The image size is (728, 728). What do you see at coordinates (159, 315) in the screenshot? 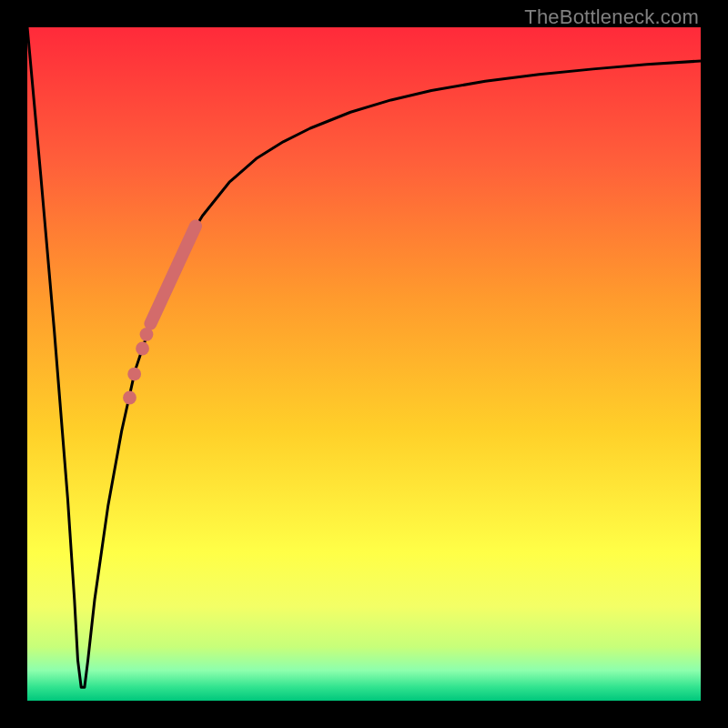
I see `data-points` at bounding box center [159, 315].